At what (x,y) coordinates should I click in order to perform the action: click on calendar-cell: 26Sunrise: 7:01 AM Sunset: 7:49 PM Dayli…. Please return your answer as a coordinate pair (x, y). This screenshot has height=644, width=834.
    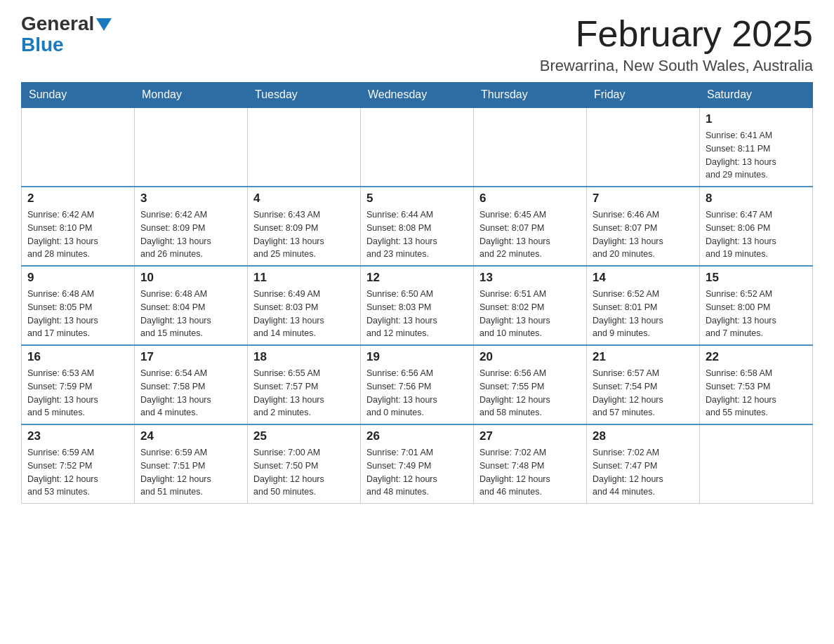
    Looking at the image, I should click on (417, 464).